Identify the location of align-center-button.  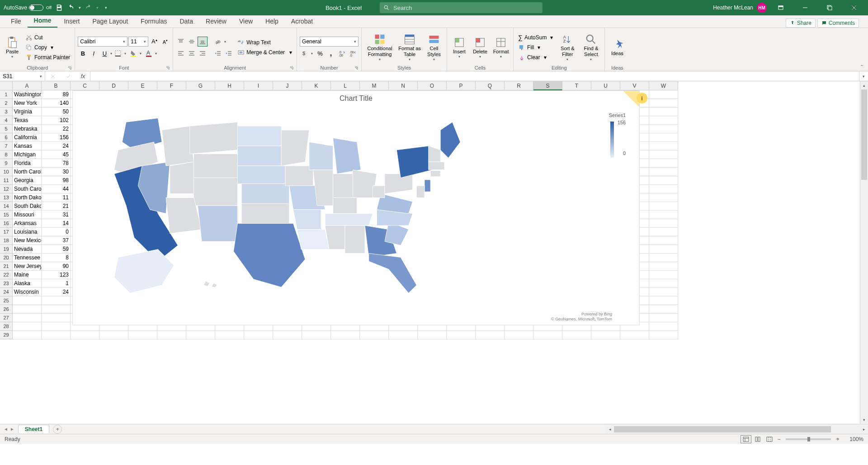
(192, 53).